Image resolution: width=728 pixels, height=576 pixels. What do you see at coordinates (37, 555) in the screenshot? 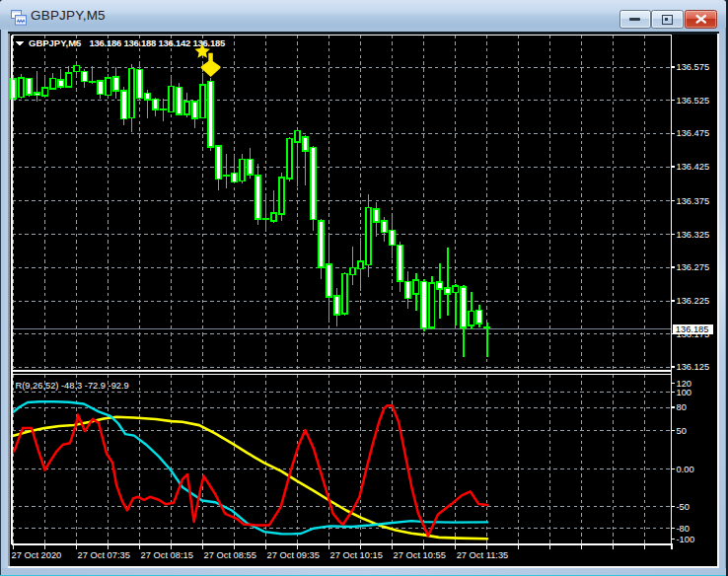
I see `svg-text: 27 Oct 2020` at bounding box center [37, 555].